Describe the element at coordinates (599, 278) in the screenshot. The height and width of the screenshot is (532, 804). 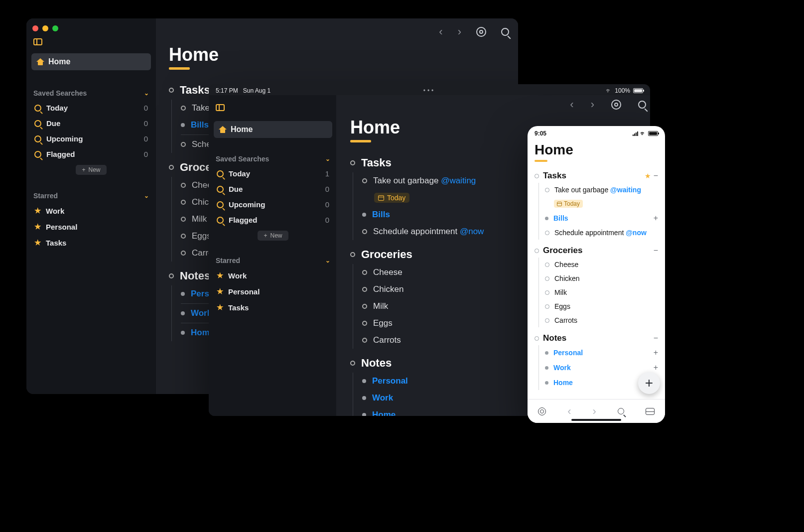
I see `list-item: Chicken` at that location.